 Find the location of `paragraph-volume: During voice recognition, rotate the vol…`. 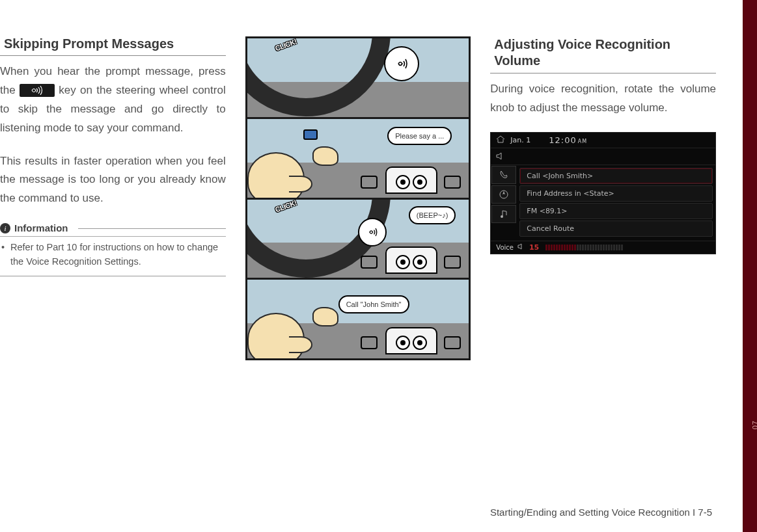

paragraph-volume: During voice recognition, rotate the vol… is located at coordinates (603, 99).